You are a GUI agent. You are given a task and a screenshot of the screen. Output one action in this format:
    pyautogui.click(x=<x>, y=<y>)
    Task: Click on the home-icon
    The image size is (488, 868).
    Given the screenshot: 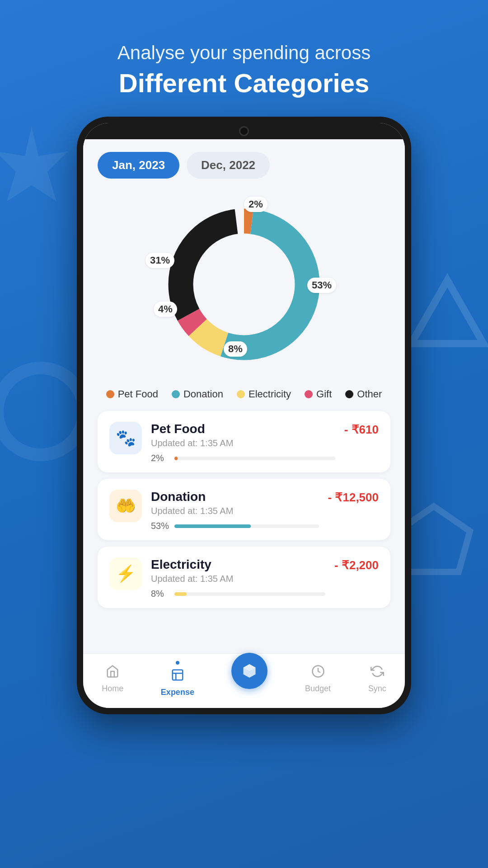 What is the action you would take?
    pyautogui.click(x=113, y=673)
    